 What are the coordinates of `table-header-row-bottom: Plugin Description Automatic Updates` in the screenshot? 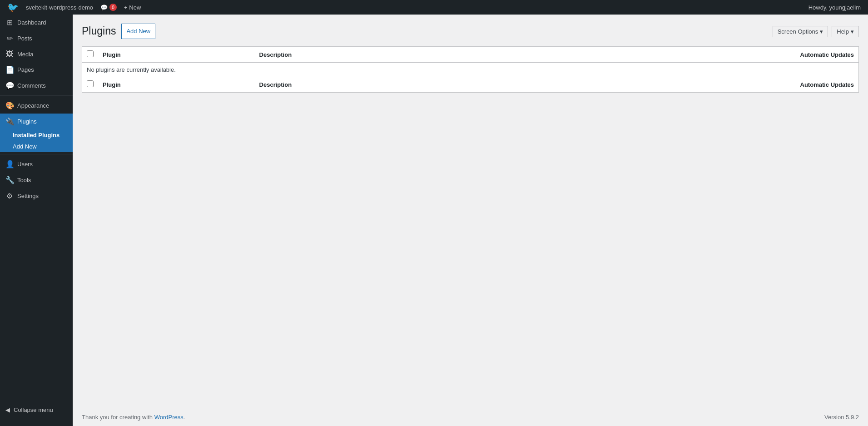 It's located at (471, 84).